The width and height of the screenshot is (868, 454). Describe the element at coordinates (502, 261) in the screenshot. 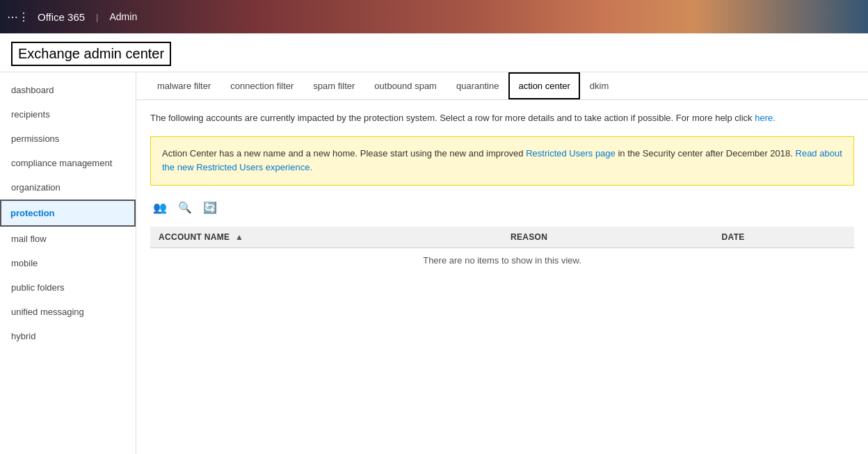

I see `empty-message: There are no items to show in this view.` at that location.